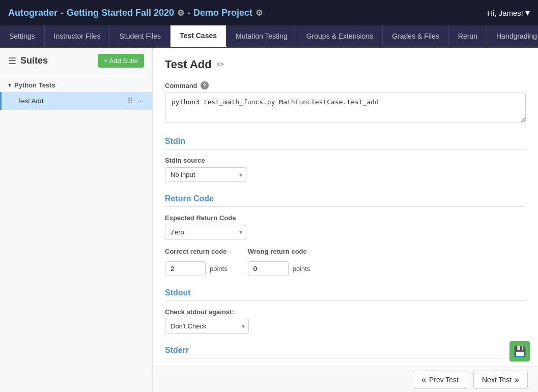  I want to click on test-item-actions: ⠿ ···, so click(135, 101).